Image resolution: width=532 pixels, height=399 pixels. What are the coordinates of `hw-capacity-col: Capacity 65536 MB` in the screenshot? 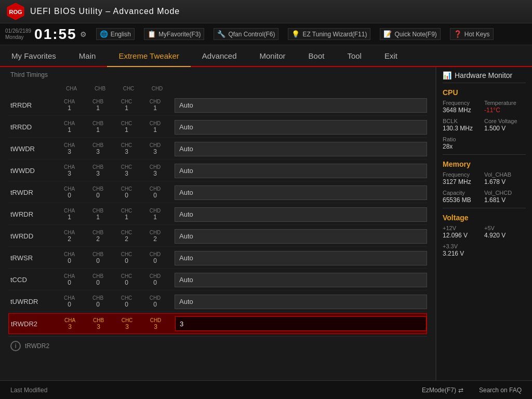 It's located at (463, 196).